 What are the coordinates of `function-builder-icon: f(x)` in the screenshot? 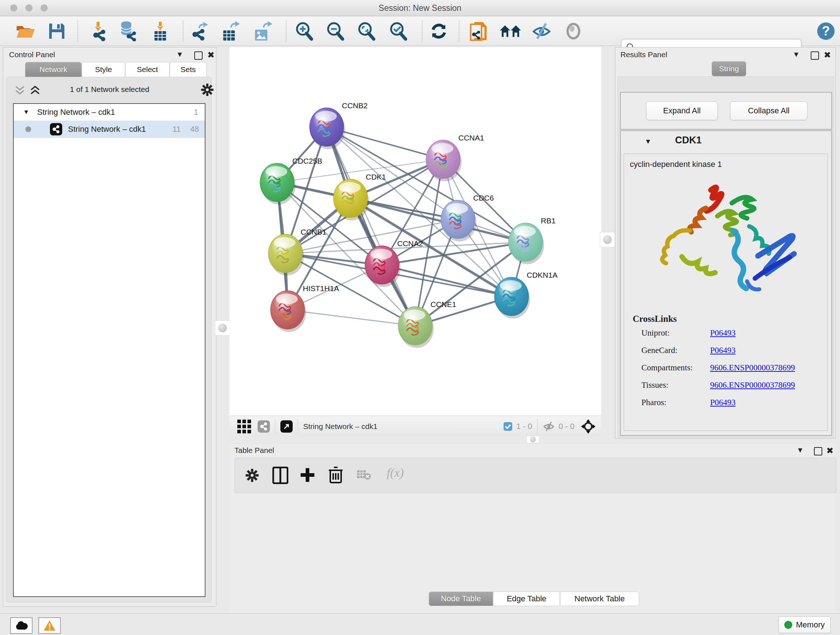 It's located at (395, 473).